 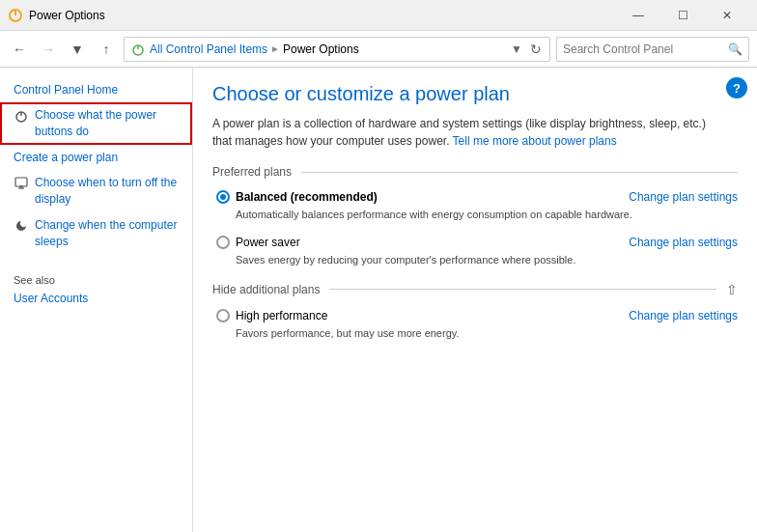 What do you see at coordinates (21, 116) in the screenshot?
I see `power-buttons-icon` at bounding box center [21, 116].